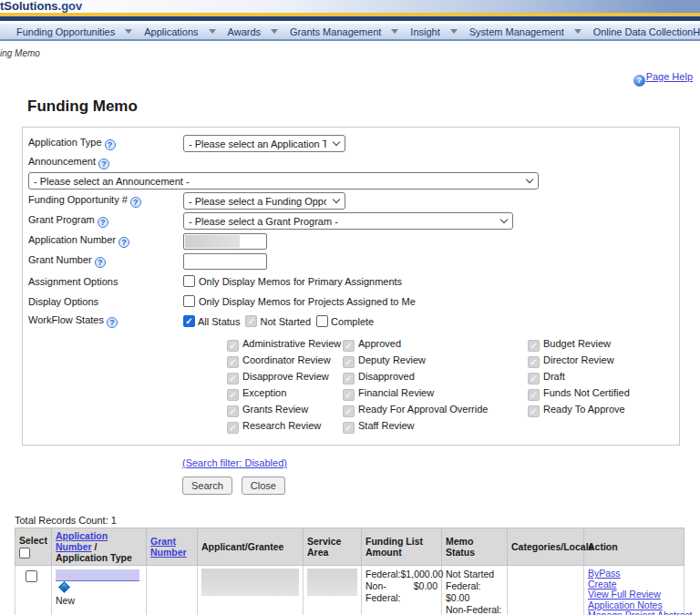 Image resolution: width=700 pixels, height=615 pixels. Describe the element at coordinates (251, 590) in the screenshot. I see `cell-applicant` at that location.